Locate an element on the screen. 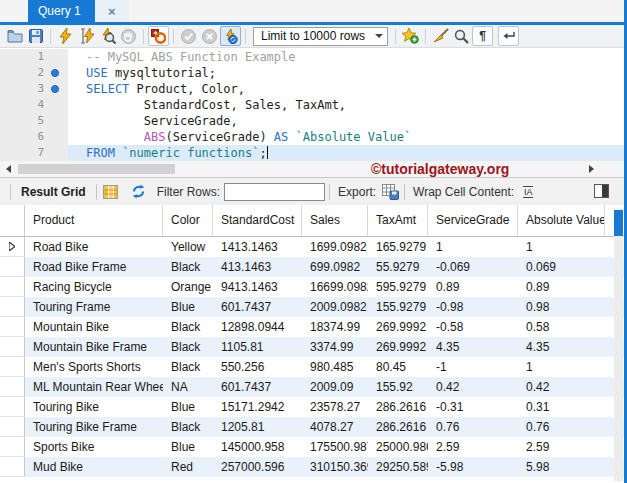 The image size is (627, 483). cell-sales: 18374.99 is located at coordinates (335, 327).